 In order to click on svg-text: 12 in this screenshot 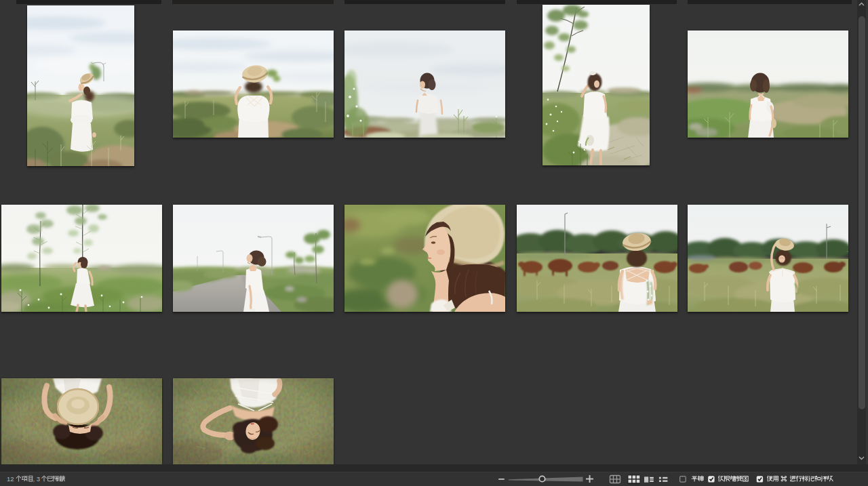, I will do `click(11, 479)`.